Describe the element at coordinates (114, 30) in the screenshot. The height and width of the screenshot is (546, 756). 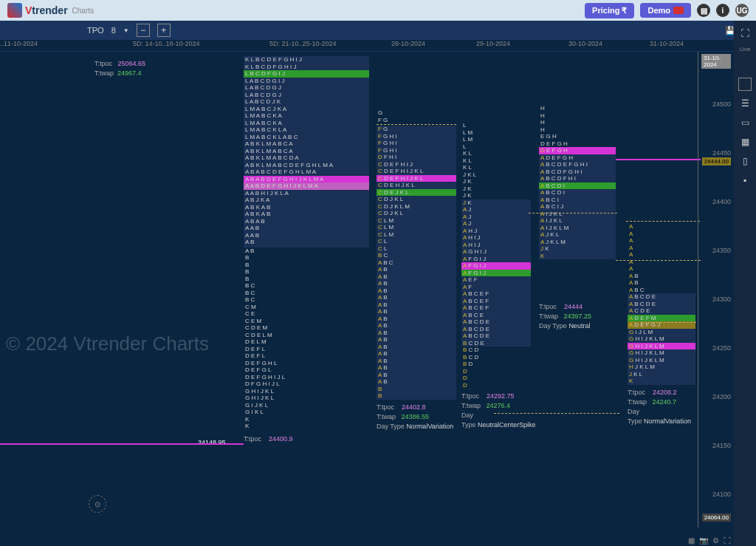
I see `tpo-value: 8` at that location.